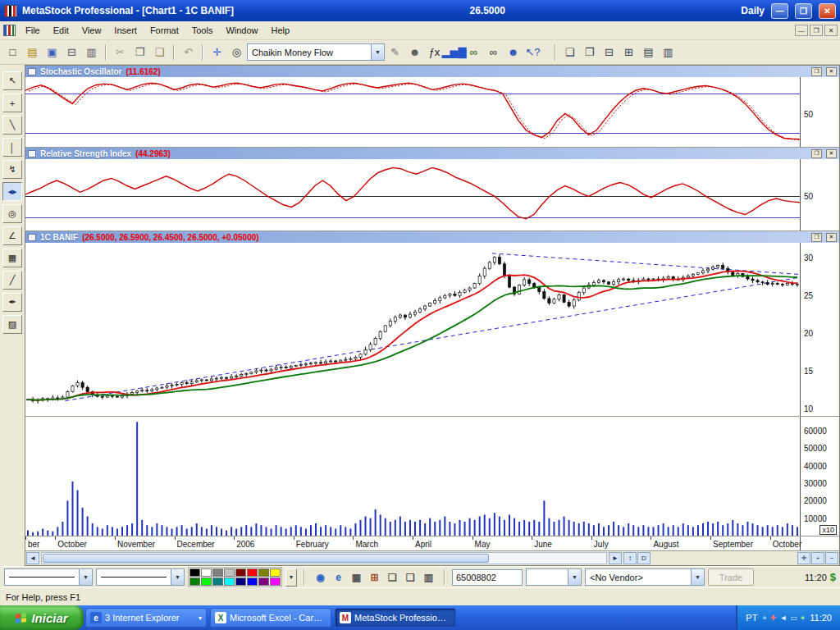 The width and height of the screenshot is (840, 630). I want to click on trendline-tool: ╲, so click(12, 125).